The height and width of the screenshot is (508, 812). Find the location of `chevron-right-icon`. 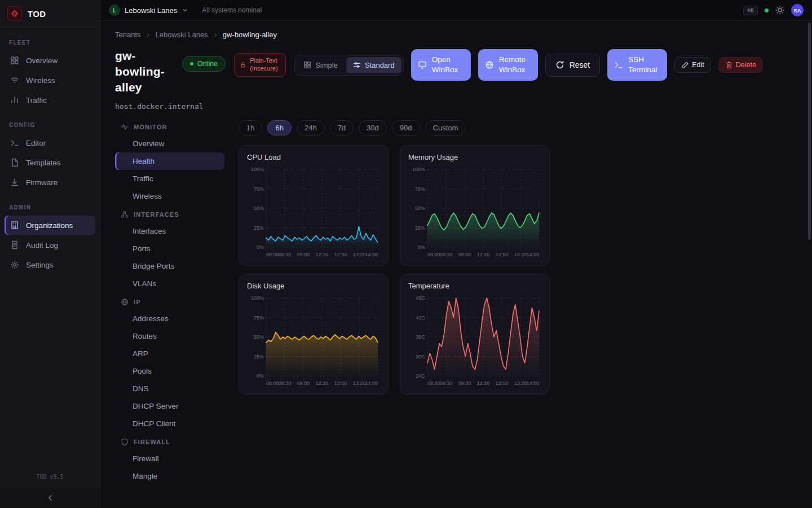

chevron-right-icon is located at coordinates (148, 35).